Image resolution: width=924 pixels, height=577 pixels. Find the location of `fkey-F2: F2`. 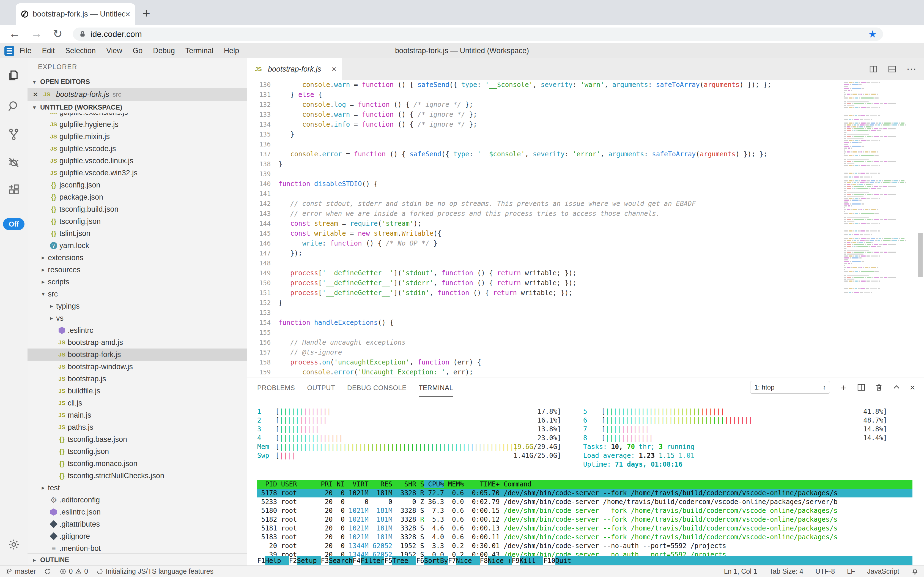

fkey-F2: F2 is located at coordinates (293, 561).